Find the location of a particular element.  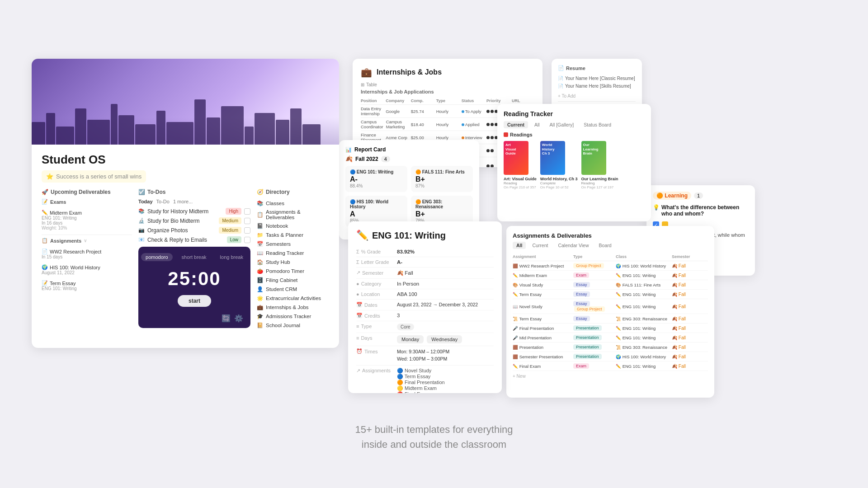

crm-icon: 👤 is located at coordinates (260, 289).